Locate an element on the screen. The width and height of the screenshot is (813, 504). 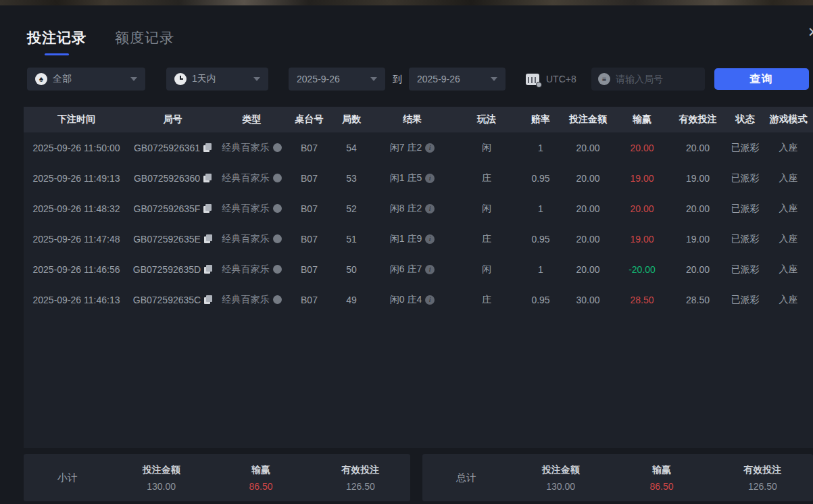
subtotal-label: 小计 is located at coordinates (68, 478).